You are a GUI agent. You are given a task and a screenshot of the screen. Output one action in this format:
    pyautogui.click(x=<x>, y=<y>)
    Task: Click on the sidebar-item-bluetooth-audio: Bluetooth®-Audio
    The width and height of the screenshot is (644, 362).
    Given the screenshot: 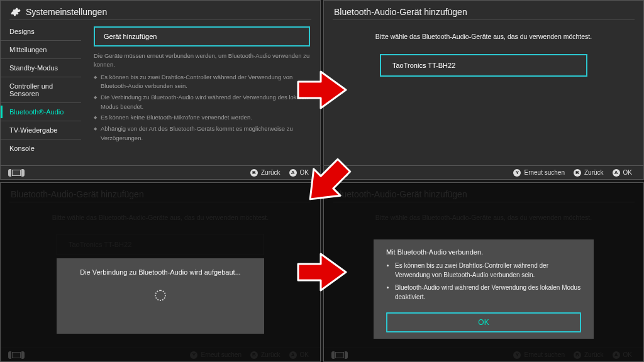 What is the action you would take?
    pyautogui.click(x=43, y=112)
    